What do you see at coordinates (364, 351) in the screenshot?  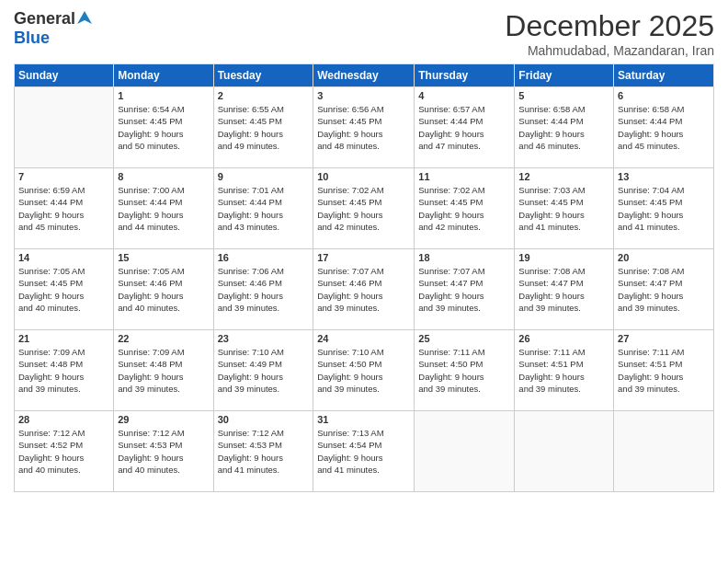 I see `cell-content: Sunrise: 7:10 AM` at bounding box center [364, 351].